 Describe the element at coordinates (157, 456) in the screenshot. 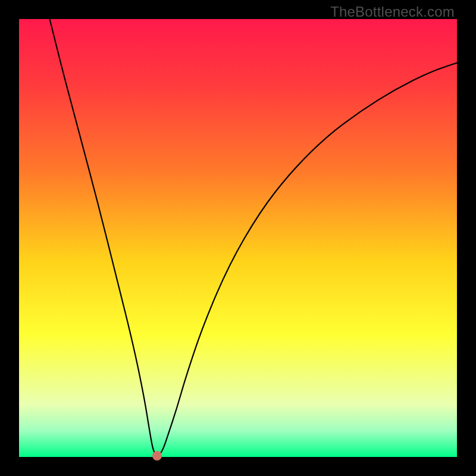

I see `optimum-marker` at that location.